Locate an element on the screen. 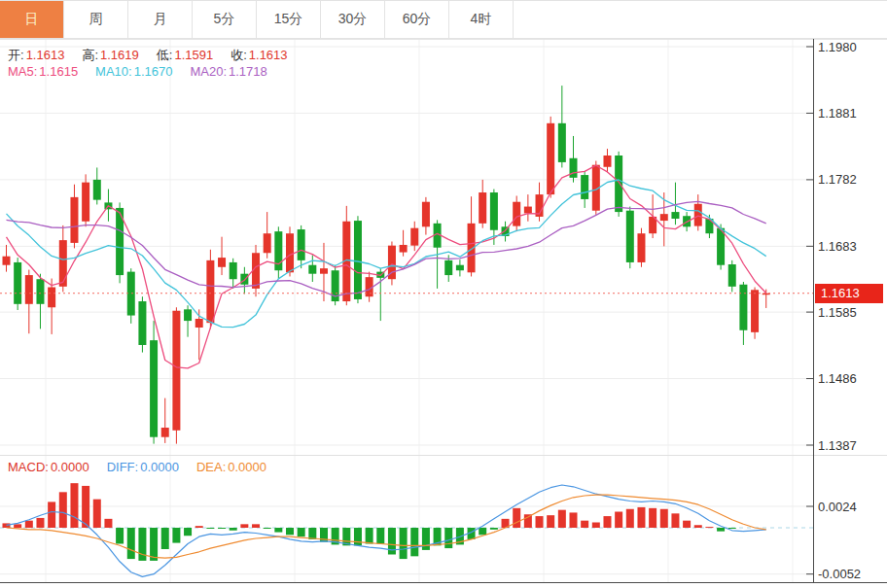  svg-text: 1.1683 is located at coordinates (837, 247).